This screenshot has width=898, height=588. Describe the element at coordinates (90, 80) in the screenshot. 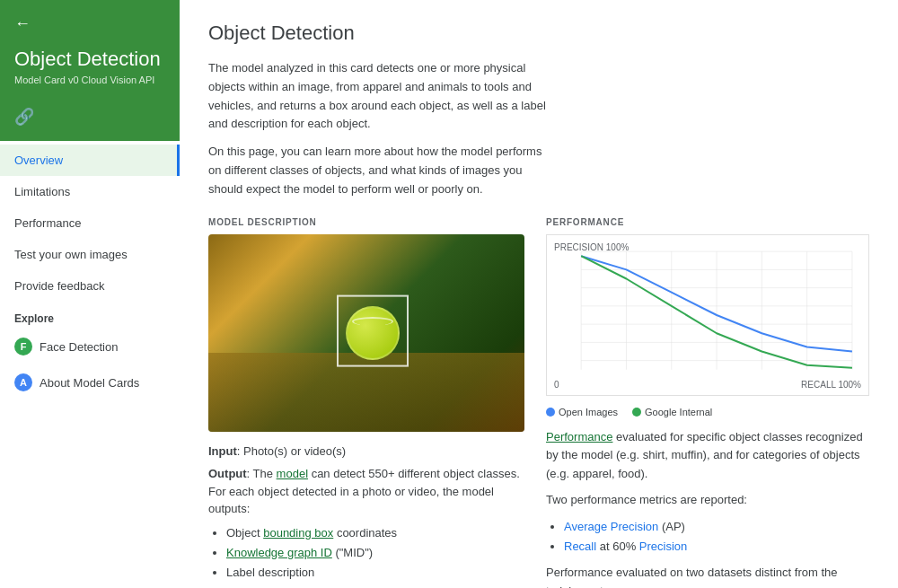

I see `sidebar-subtitle: Model Card v0 Cloud Vision API` at that location.